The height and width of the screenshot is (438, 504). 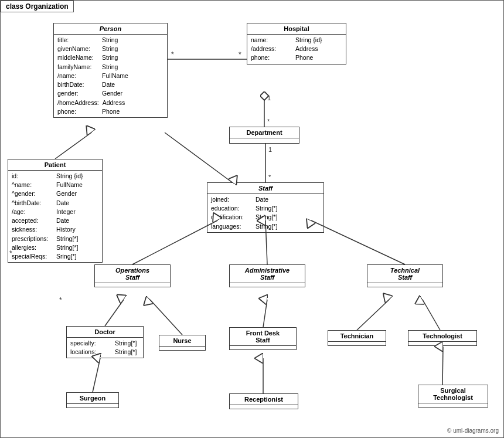 What do you see at coordinates (442, 338) in the screenshot?
I see `class-technologist: Technologist` at bounding box center [442, 338].